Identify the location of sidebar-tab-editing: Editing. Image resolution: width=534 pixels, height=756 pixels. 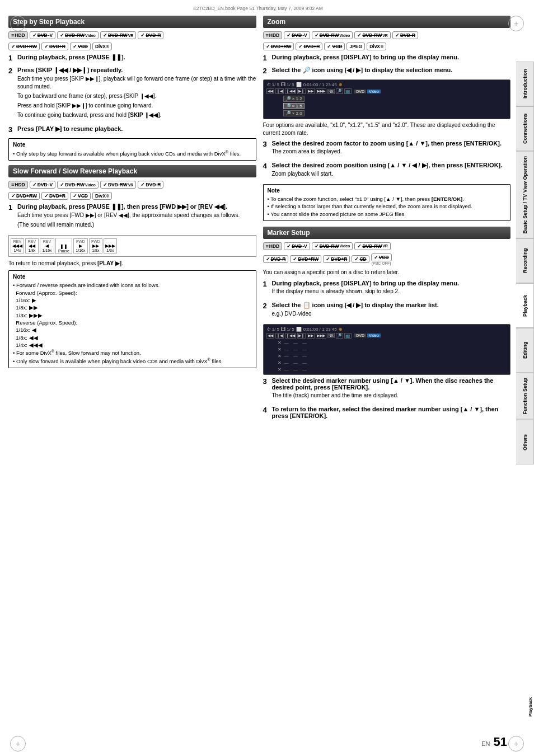
(525, 350).